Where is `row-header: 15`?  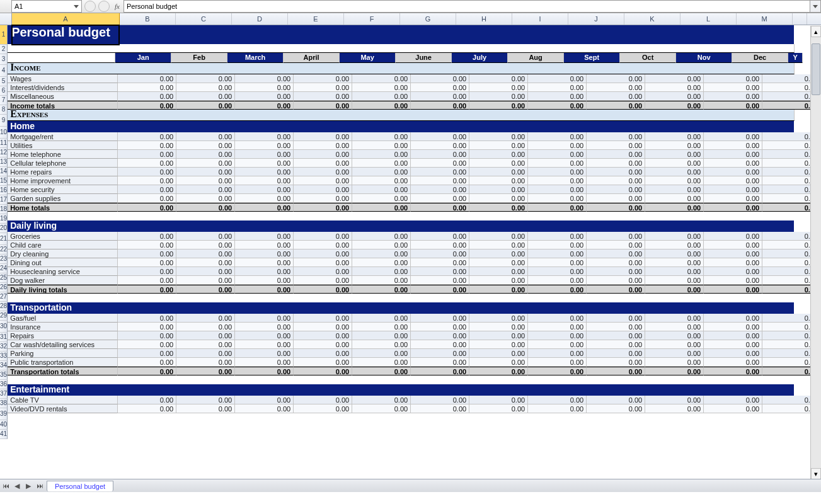
row-header: 15 is located at coordinates (4, 181).